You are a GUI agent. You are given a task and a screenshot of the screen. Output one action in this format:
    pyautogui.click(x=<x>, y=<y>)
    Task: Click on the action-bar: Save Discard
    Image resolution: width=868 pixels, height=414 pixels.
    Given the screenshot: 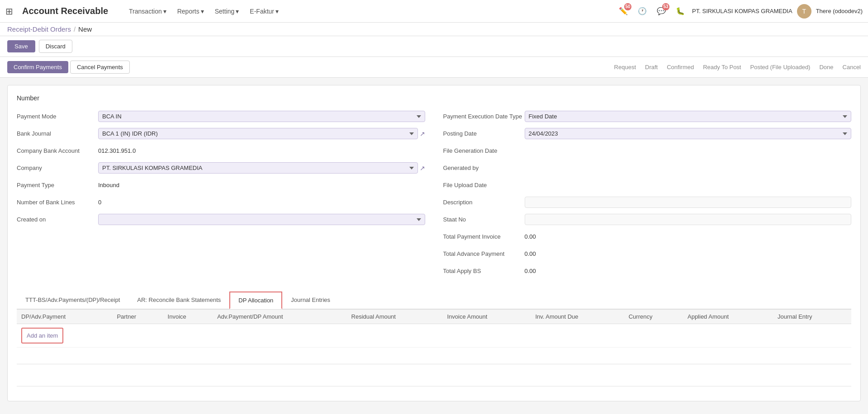 What is the action you would take?
    pyautogui.click(x=434, y=47)
    